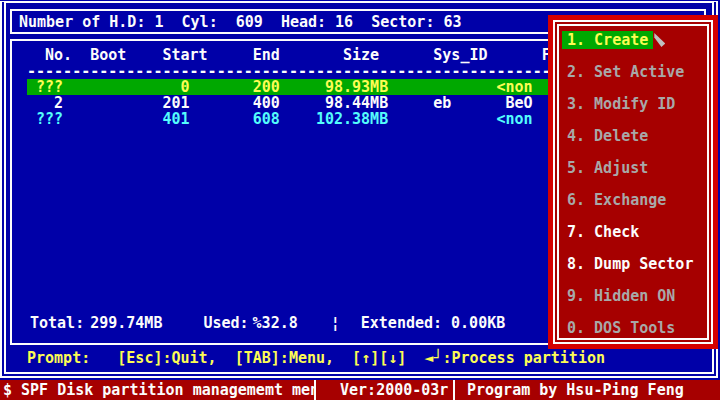 The image size is (720, 400). I want to click on extended-value: 0.00KB, so click(478, 323).